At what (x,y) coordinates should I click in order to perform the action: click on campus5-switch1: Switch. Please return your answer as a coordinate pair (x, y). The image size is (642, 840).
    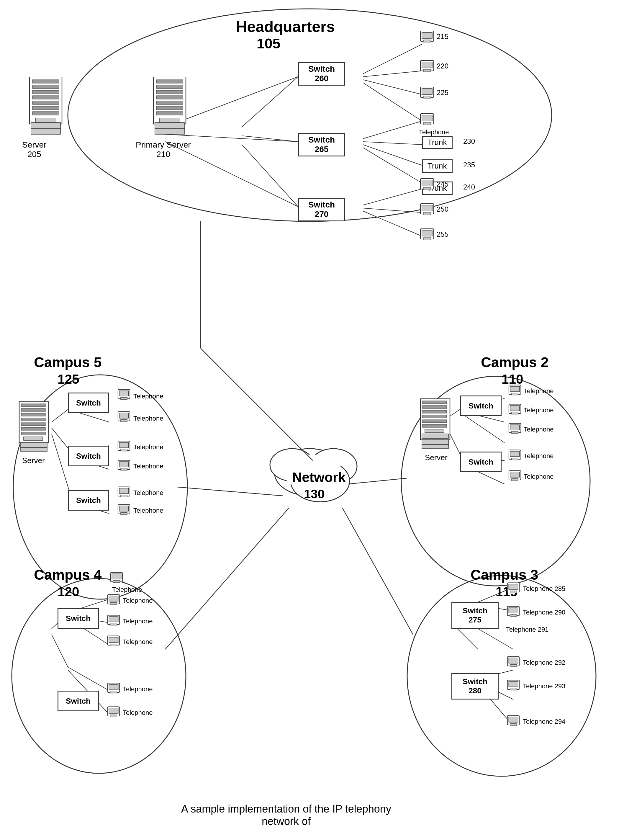
    Looking at the image, I should click on (89, 403).